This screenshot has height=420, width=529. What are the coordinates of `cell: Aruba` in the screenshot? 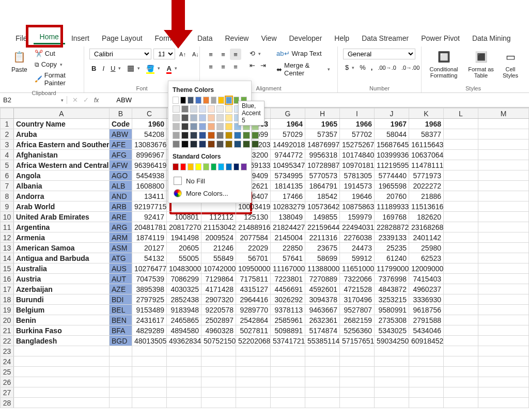 It's located at (62, 134).